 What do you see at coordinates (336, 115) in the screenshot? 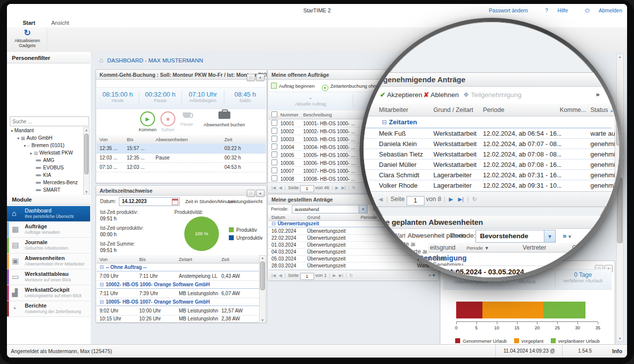
I see `column-header: Beschreibung` at bounding box center [336, 115].